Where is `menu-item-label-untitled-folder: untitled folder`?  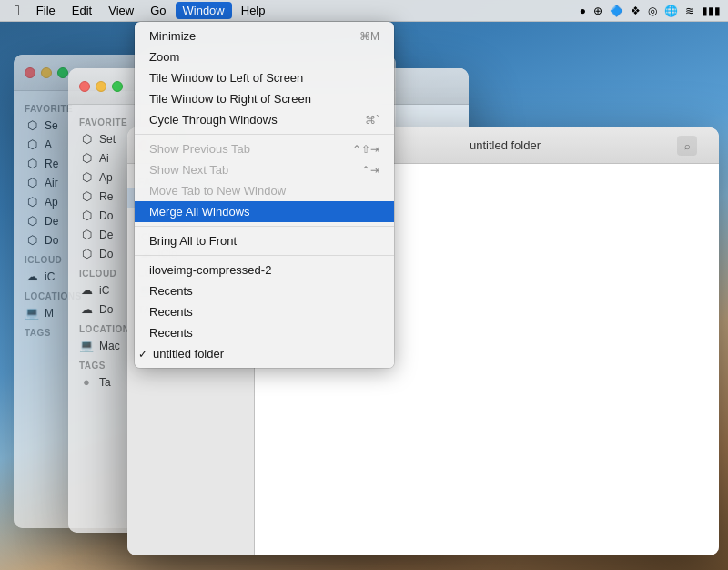 menu-item-label-untitled-folder: untitled folder is located at coordinates (188, 353).